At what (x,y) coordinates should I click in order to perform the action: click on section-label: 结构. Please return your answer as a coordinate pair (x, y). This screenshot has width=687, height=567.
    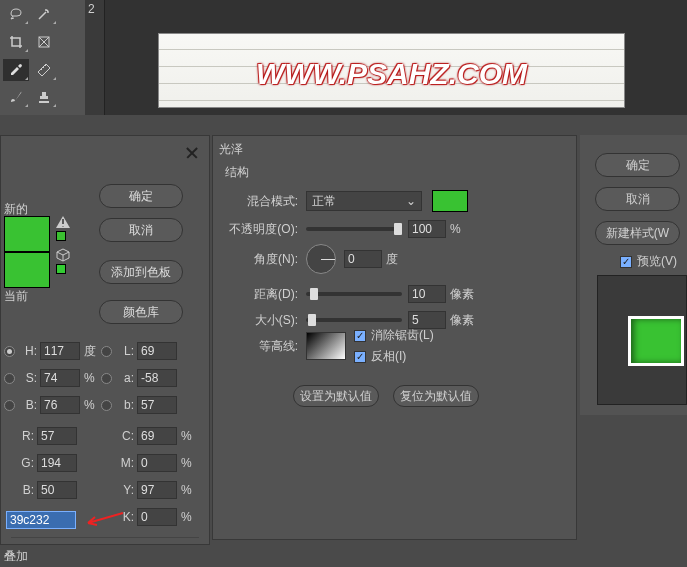
    Looking at the image, I should click on (237, 172).